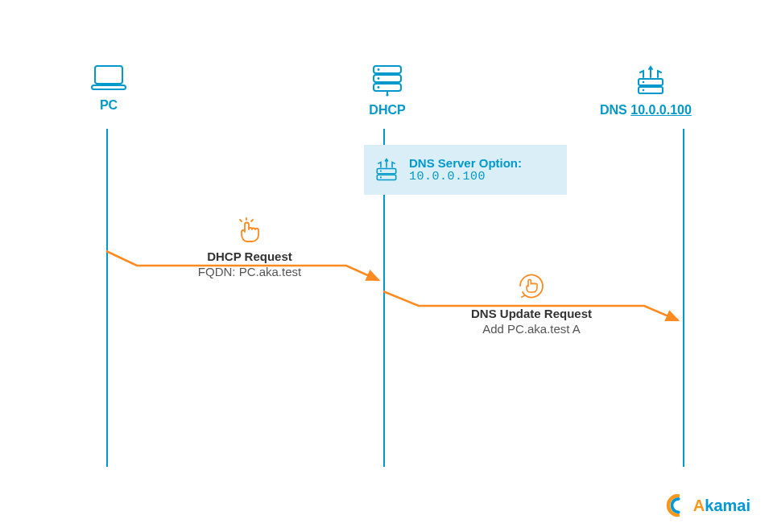  What do you see at coordinates (678, 505) in the screenshot?
I see `akamai-swoosh-icon` at bounding box center [678, 505].